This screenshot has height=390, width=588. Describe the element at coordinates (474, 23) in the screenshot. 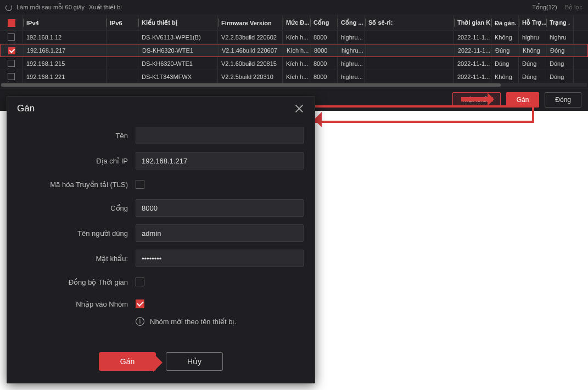

I see `col-time: Thời gian K...` at that location.